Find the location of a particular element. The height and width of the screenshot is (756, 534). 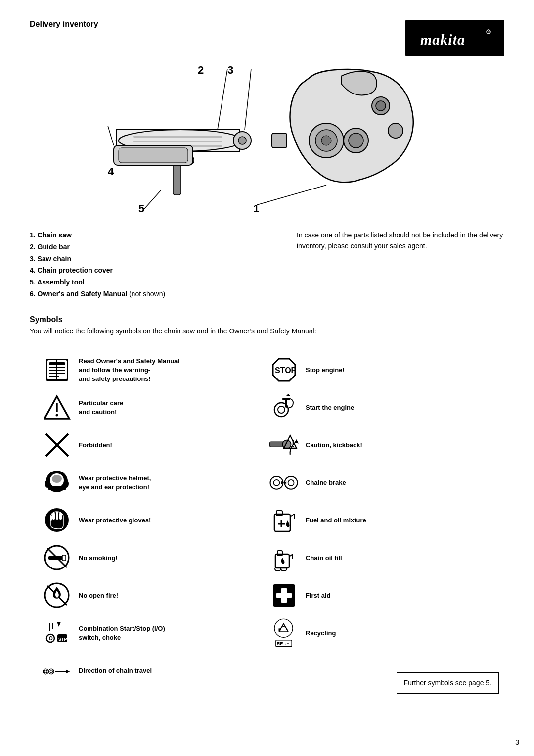

delivery-title: Delivery inventory is located at coordinates (64, 24).